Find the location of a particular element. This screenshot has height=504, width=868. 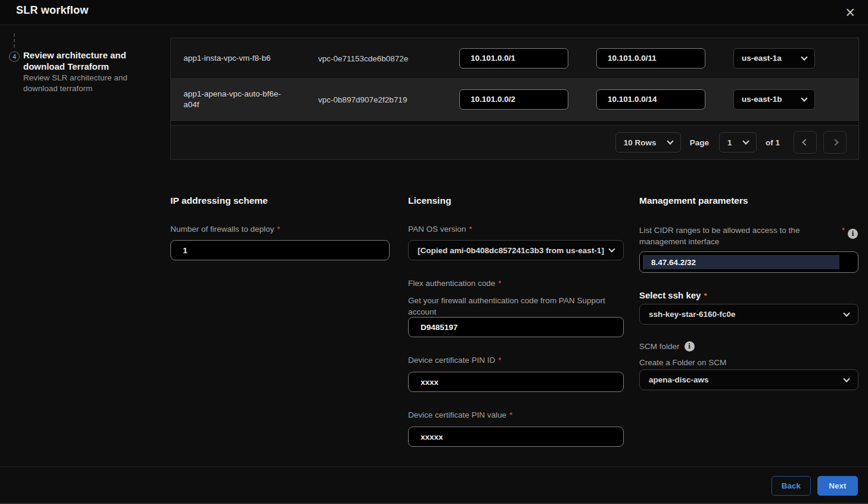

firewall-count-label: Number of firewalls to deploy* is located at coordinates (225, 229).